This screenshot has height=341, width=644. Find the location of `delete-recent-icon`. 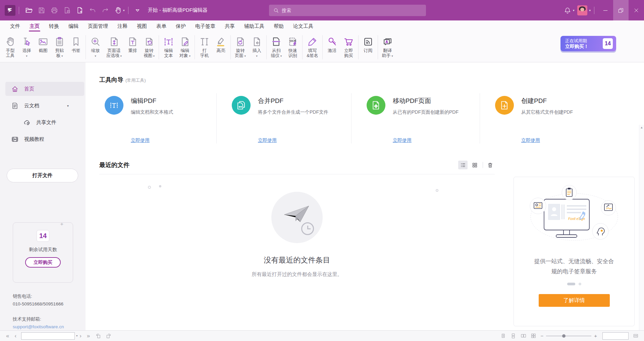

delete-recent-icon is located at coordinates (490, 165).